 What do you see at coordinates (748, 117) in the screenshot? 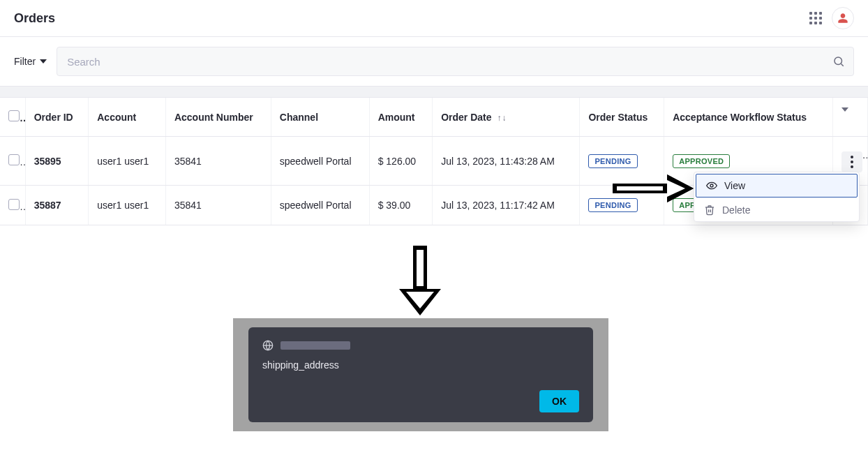
I see `col-acceptance-status: Acceptance Workflow Status` at bounding box center [748, 117].